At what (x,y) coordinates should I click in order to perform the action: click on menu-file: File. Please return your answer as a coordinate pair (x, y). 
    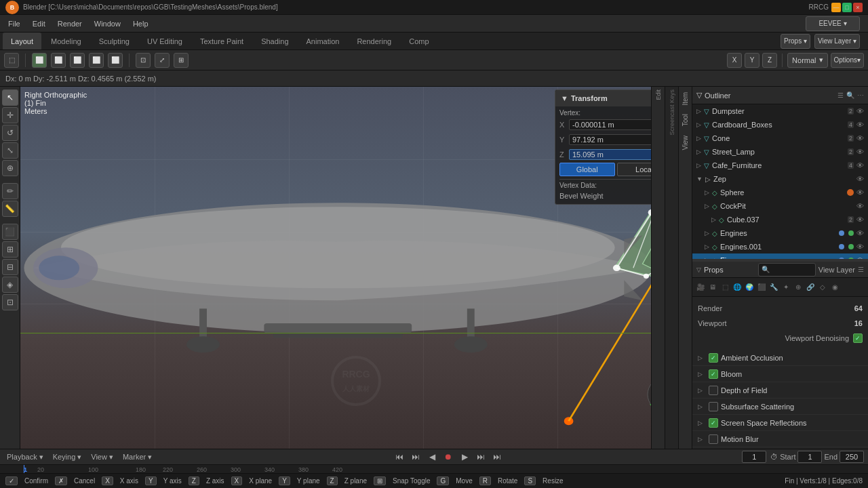
    Looking at the image, I should click on (14, 24).